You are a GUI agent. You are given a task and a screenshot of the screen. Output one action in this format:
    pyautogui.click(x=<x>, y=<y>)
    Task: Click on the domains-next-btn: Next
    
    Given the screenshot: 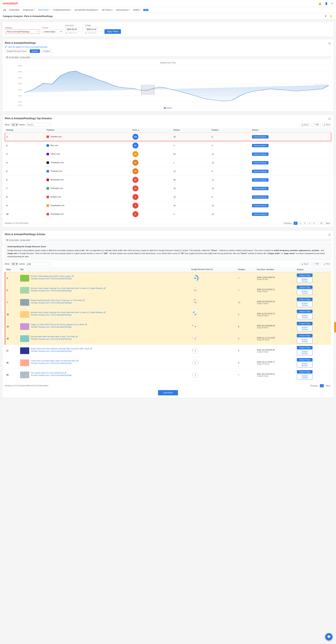 What is the action you would take?
    pyautogui.click(x=328, y=223)
    